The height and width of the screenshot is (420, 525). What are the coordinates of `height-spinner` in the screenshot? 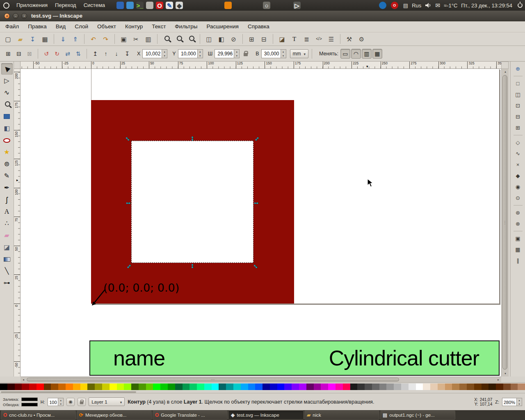 It's located at (283, 54).